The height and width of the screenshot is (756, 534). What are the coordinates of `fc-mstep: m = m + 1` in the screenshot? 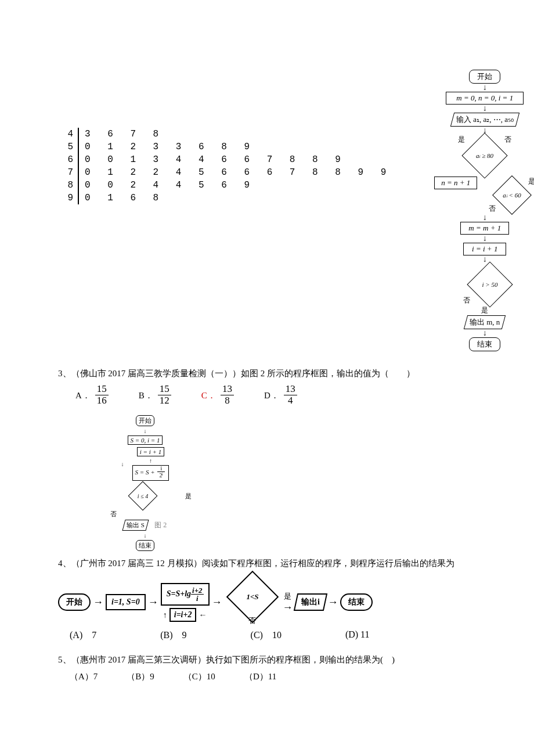 It's located at (485, 228).